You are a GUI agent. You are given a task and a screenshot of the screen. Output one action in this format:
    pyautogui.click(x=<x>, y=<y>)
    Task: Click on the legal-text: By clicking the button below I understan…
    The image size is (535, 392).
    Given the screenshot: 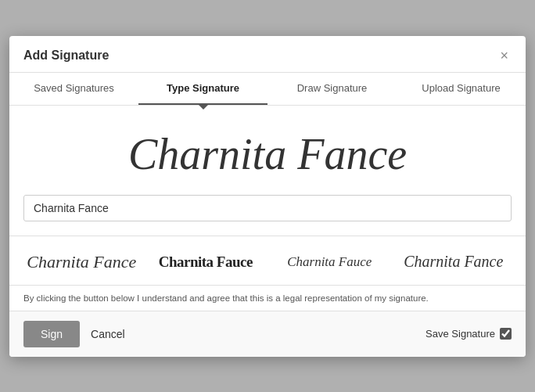 What is the action you would take?
    pyautogui.click(x=268, y=299)
    